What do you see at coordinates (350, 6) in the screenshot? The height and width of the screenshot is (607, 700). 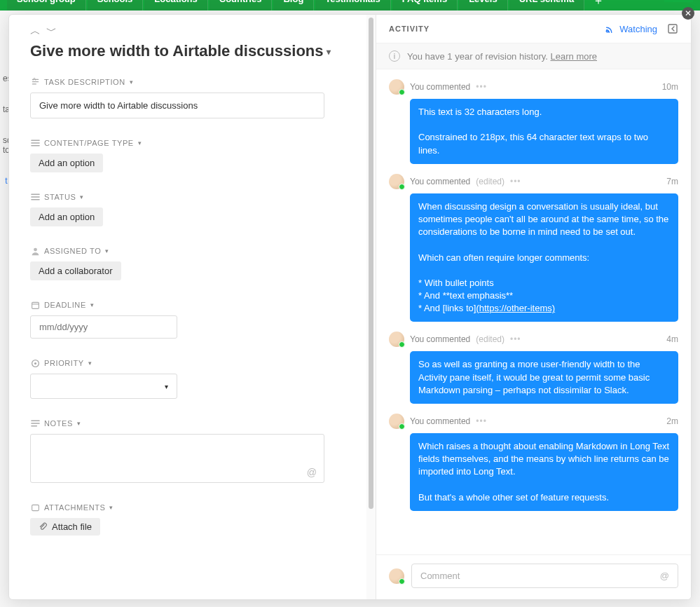 I see `top-nav: School group Schools Locations Countries…` at bounding box center [350, 6].